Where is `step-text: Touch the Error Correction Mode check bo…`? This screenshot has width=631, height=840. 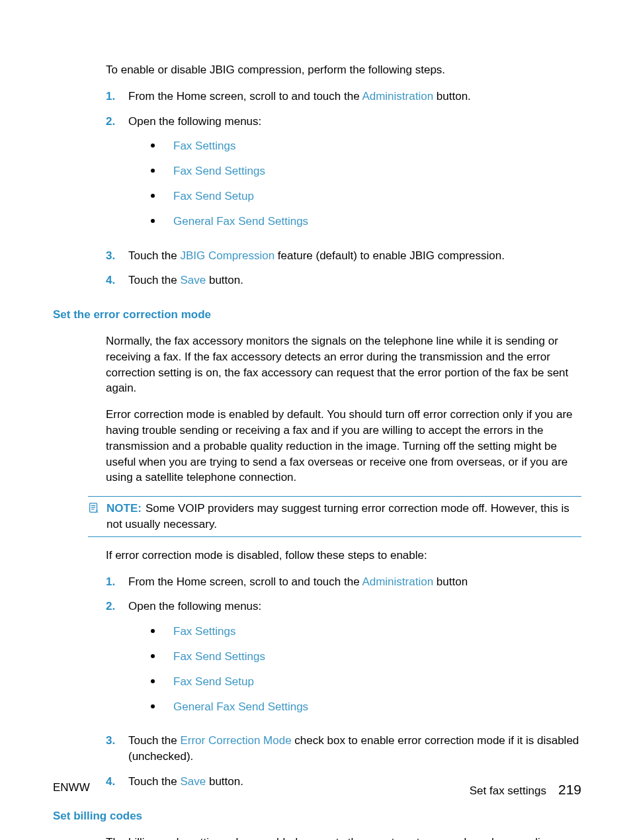
step-text: Touch the Error Correction Mode check bo… is located at coordinates (355, 749).